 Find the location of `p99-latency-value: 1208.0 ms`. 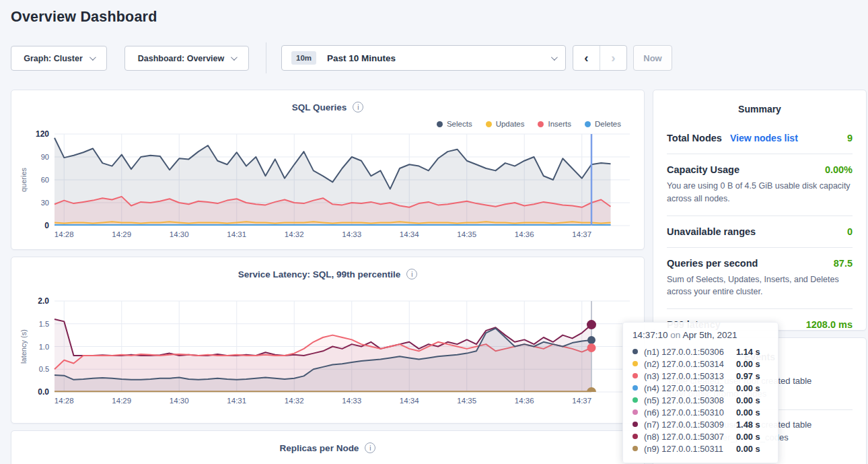

p99-latency-value: 1208.0 ms is located at coordinates (829, 325).